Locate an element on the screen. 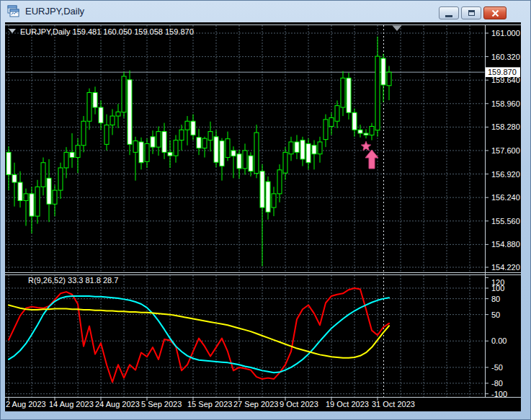  close-button is located at coordinates (495, 13).